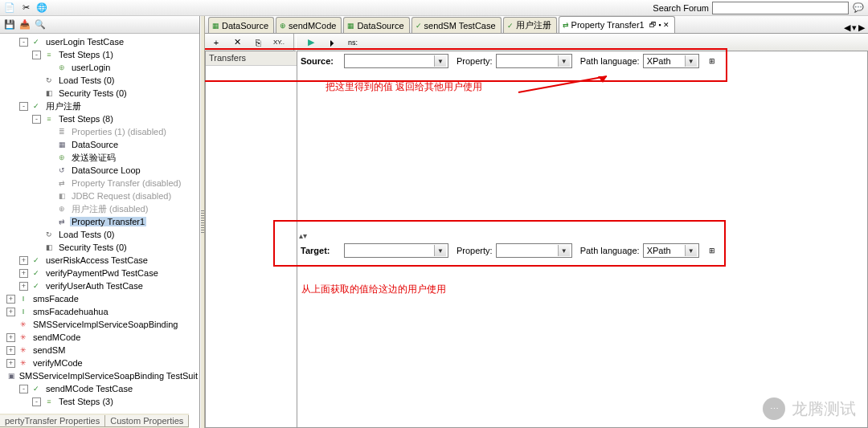 The height and width of the screenshot is (428, 868). I want to click on tree-node: ⇄Property Transfer (disabled), so click(100, 183).